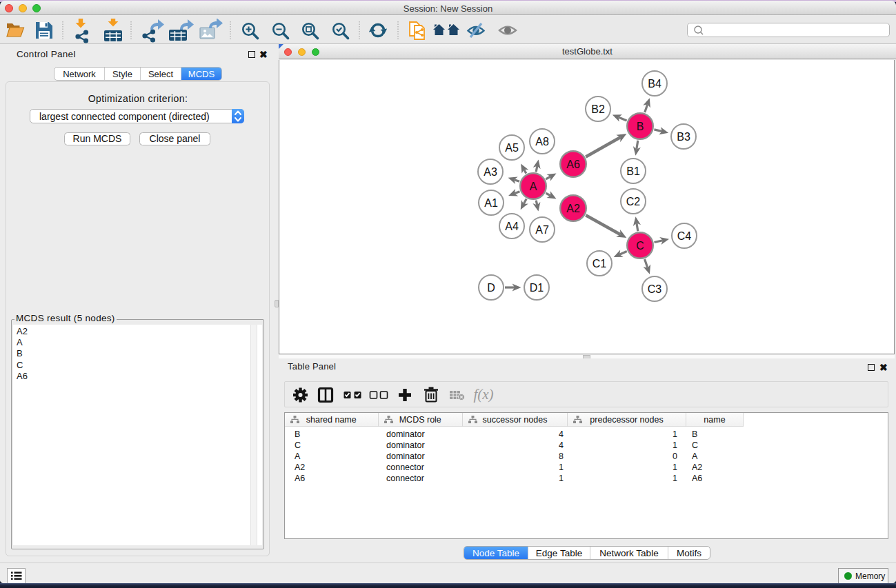 The image size is (896, 588). Describe the element at coordinates (491, 288) in the screenshot. I see `svg-text: D` at that location.